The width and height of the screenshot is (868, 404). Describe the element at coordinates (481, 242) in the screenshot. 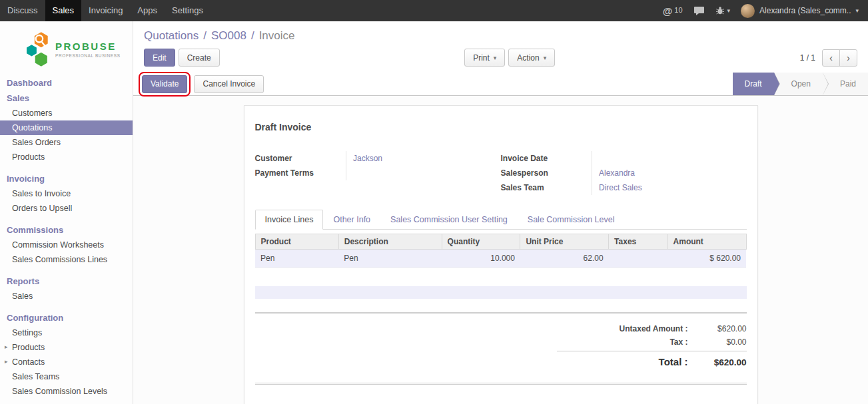

I see `column-header-quantity: Quantity` at that location.